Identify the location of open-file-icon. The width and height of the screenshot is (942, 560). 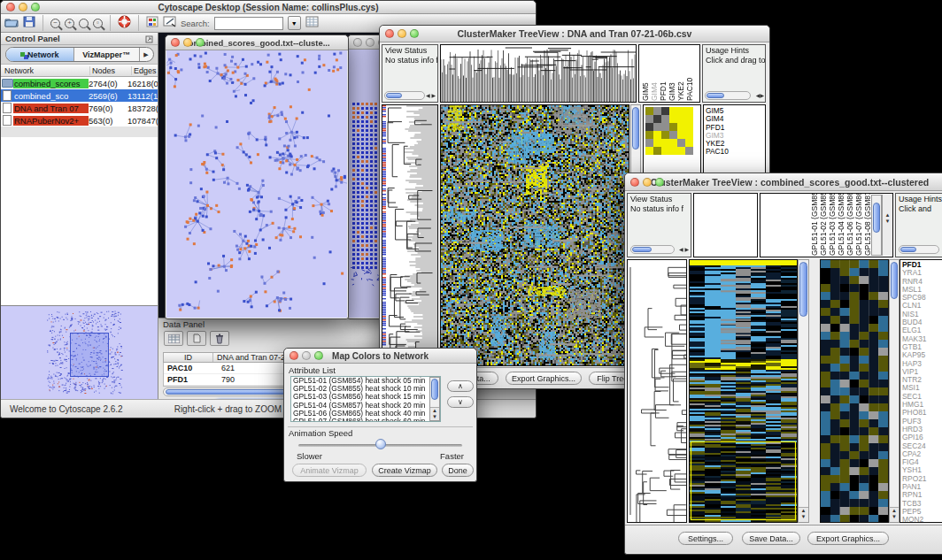
(12, 23).